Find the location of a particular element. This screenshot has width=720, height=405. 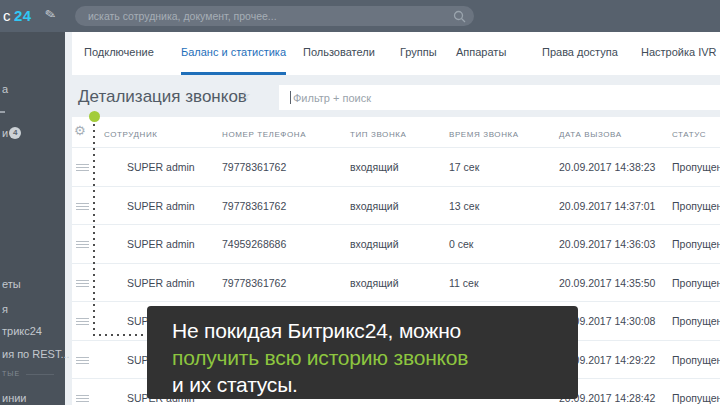

promo-tooltip: Не покидая Битрикс24, можно получить всю… is located at coordinates (362, 352).